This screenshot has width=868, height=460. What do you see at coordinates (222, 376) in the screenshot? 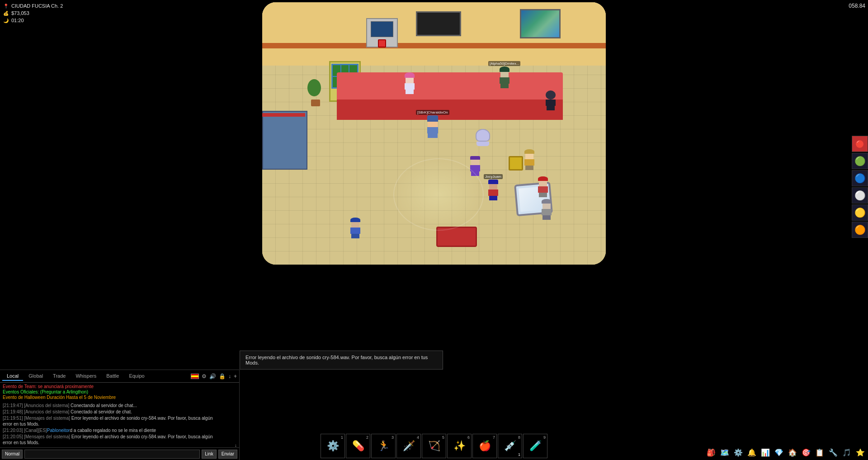
I see `lock-icon: 🔒` at bounding box center [222, 376].